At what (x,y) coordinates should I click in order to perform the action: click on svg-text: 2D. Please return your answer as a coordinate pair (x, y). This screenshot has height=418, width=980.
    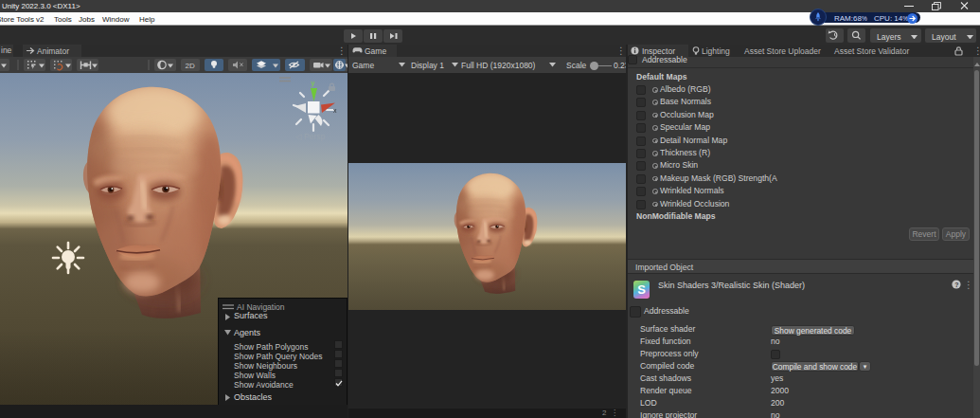
    Looking at the image, I should click on (190, 66).